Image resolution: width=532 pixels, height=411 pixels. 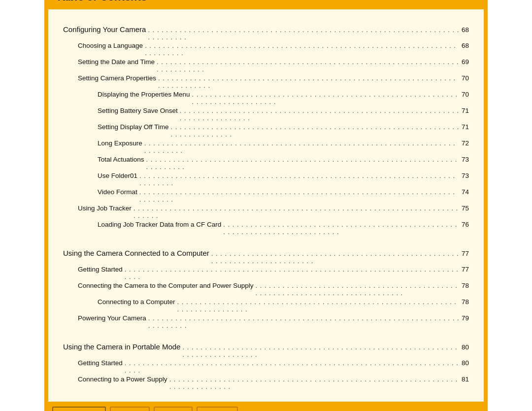 What do you see at coordinates (117, 78) in the screenshot?
I see `toc-label: Setting Camera Properties` at bounding box center [117, 78].